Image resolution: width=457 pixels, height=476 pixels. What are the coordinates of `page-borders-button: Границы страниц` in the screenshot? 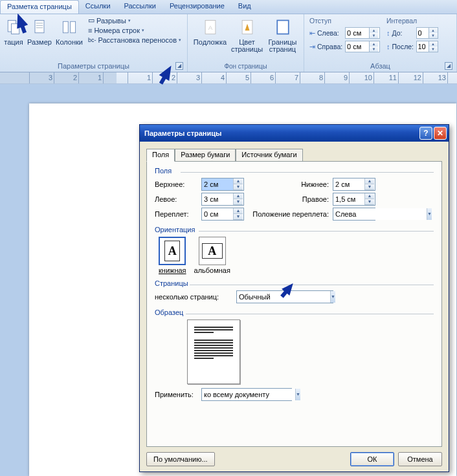 It's located at (283, 35).